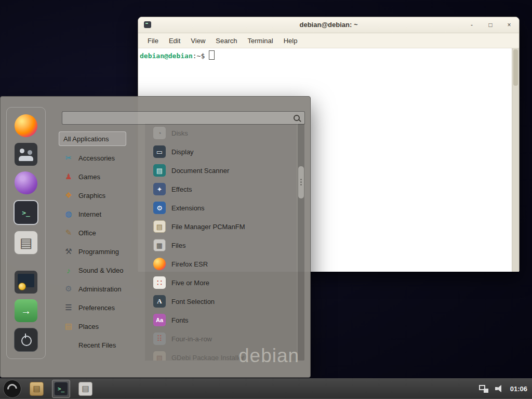  What do you see at coordinates (26, 233) in the screenshot?
I see `favorites-column: >_ ▤ →` at bounding box center [26, 233].